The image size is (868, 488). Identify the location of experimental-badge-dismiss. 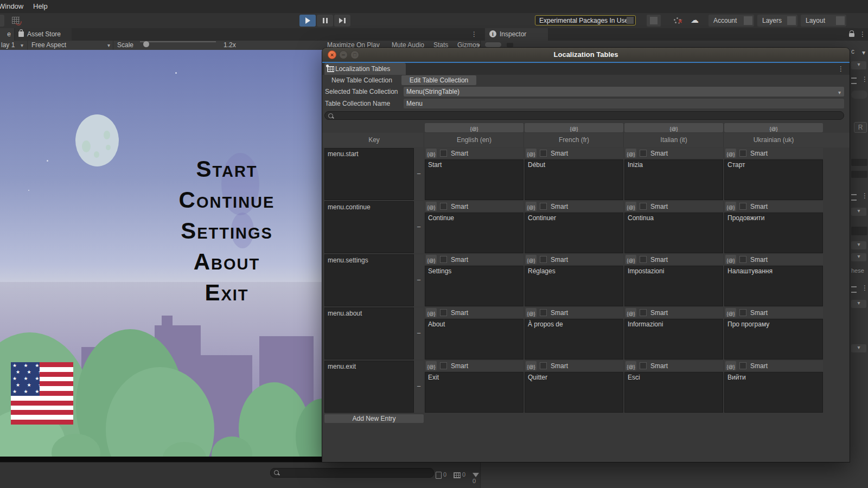
(630, 21).